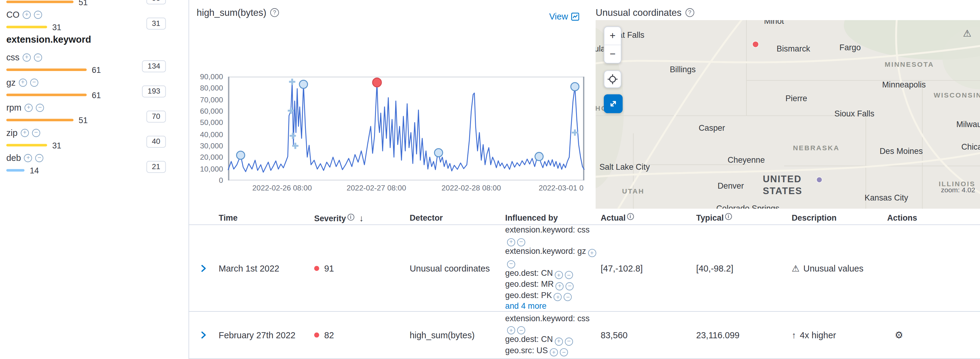 This screenshot has width=980, height=359. Describe the element at coordinates (612, 36) in the screenshot. I see `zoom-in-button: +` at that location.